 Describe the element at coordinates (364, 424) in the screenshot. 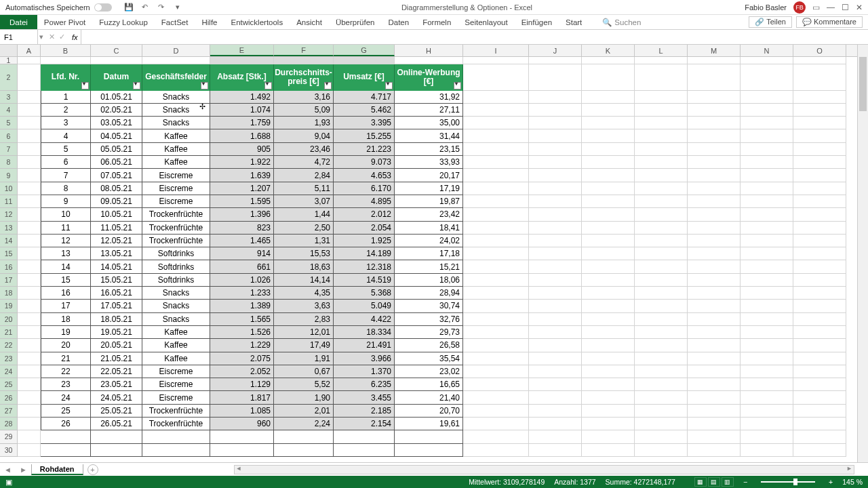

I see `cell: 2.154` at that location.